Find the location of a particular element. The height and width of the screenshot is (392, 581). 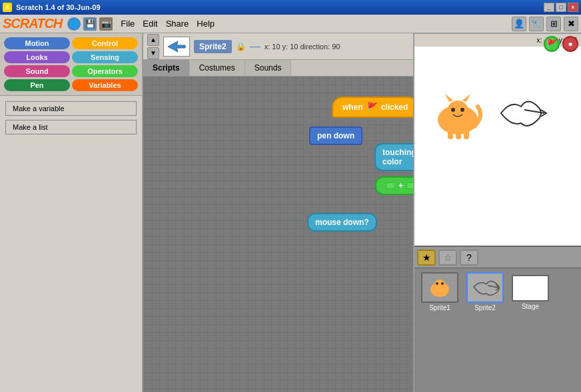

title-bar: S Scratch 1.4 of 30-Jun-09 _ □ × is located at coordinates (290, 7).